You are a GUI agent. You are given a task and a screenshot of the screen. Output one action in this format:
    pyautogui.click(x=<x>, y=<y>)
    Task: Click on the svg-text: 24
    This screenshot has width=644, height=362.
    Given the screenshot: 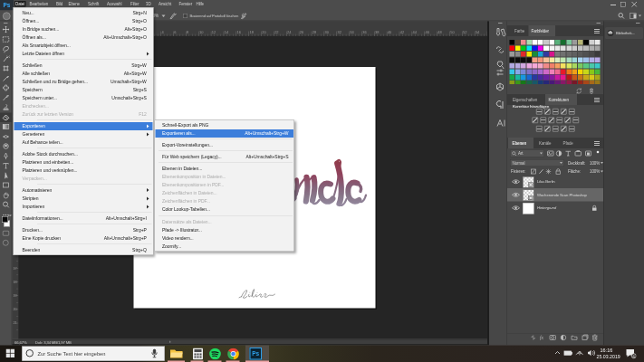 What is the action you would take?
    pyautogui.click(x=290, y=33)
    